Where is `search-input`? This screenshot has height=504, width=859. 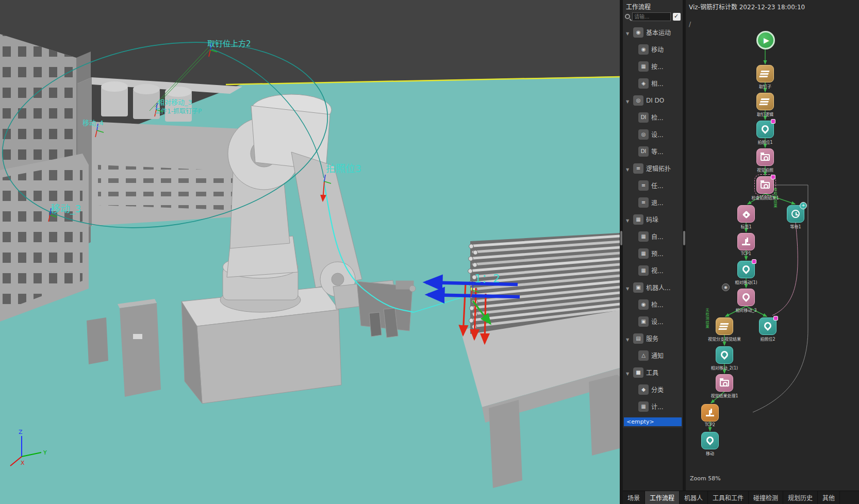
search-input is located at coordinates (652, 16).